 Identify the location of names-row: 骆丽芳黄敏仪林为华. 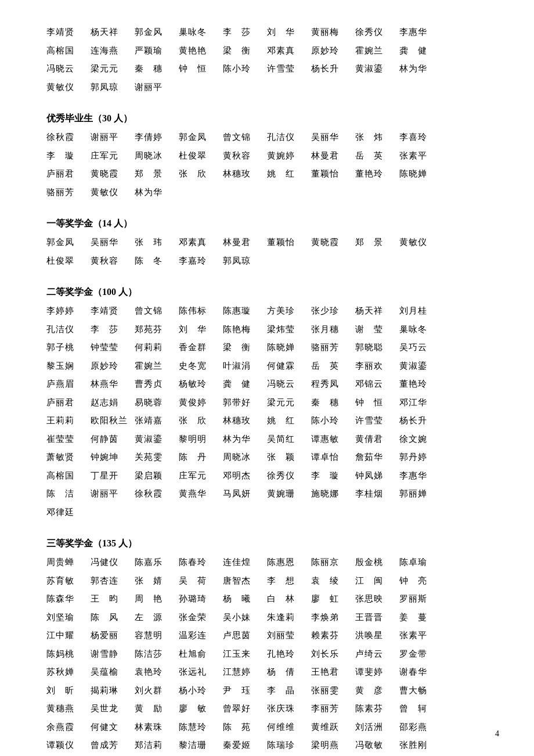
(267, 193).